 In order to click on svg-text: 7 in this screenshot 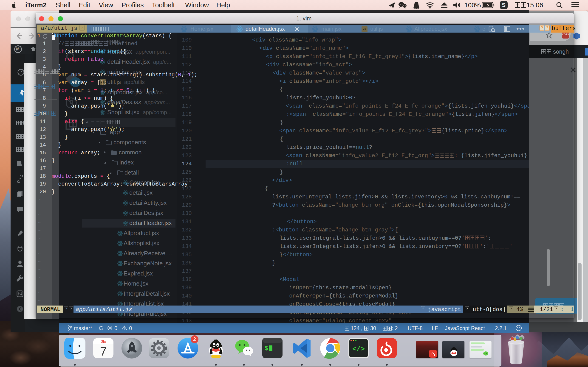, I will do `click(104, 351)`.